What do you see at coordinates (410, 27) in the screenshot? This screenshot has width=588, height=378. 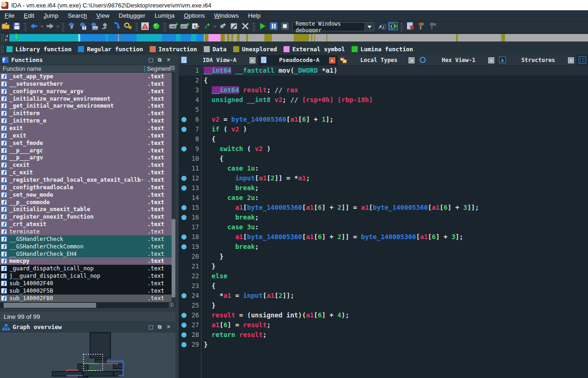 I see `breakpoint-list-button` at bounding box center [410, 27].